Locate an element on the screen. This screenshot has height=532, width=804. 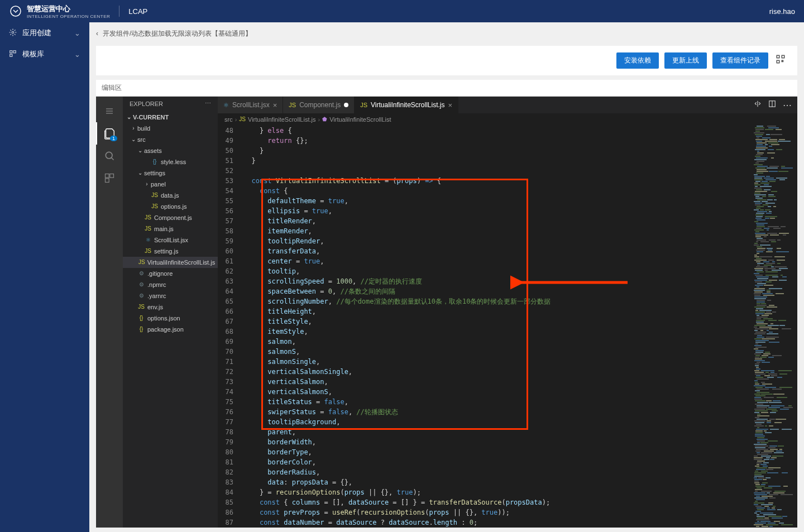
editor-tab: JSComponent.js is located at coordinates (319, 105).